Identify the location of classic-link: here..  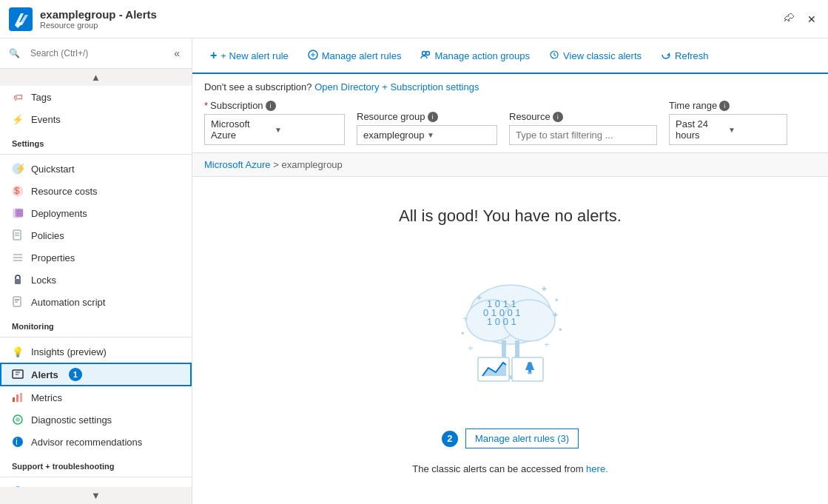
(597, 469).